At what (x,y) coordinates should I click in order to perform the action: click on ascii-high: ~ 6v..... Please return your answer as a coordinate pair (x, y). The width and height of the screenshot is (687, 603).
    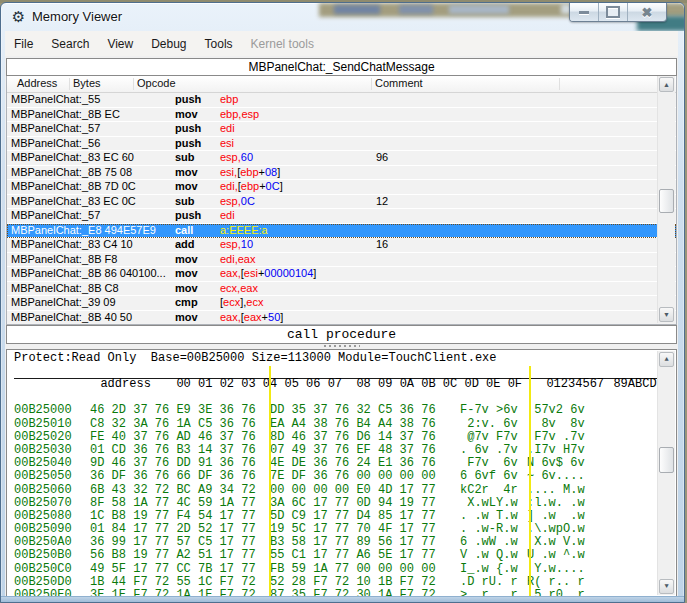
    Looking at the image, I should click on (556, 476).